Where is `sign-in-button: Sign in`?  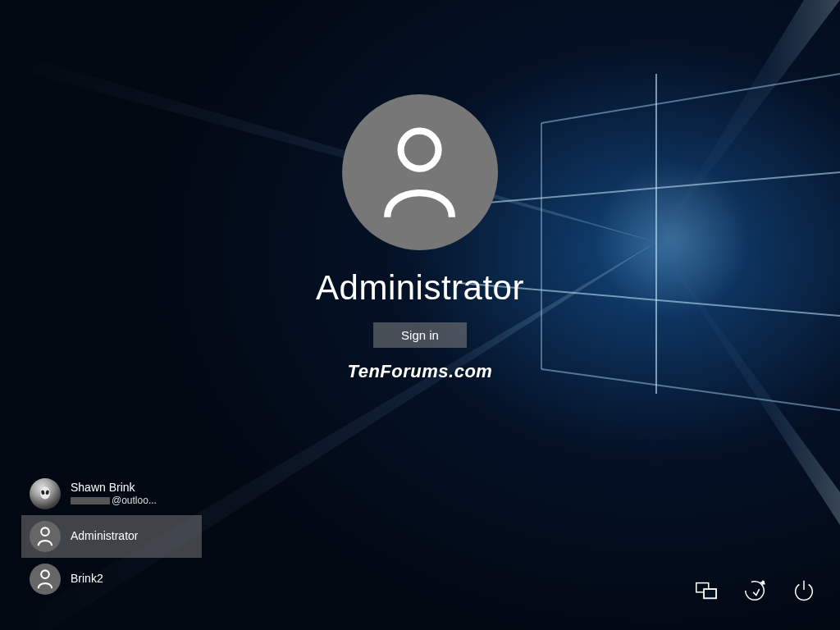 sign-in-button: Sign in is located at coordinates (420, 335).